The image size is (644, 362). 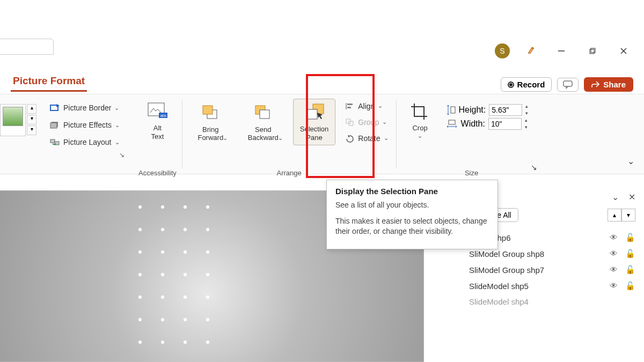 What do you see at coordinates (13, 120) in the screenshot?
I see `picture-style-gallery` at bounding box center [13, 120].